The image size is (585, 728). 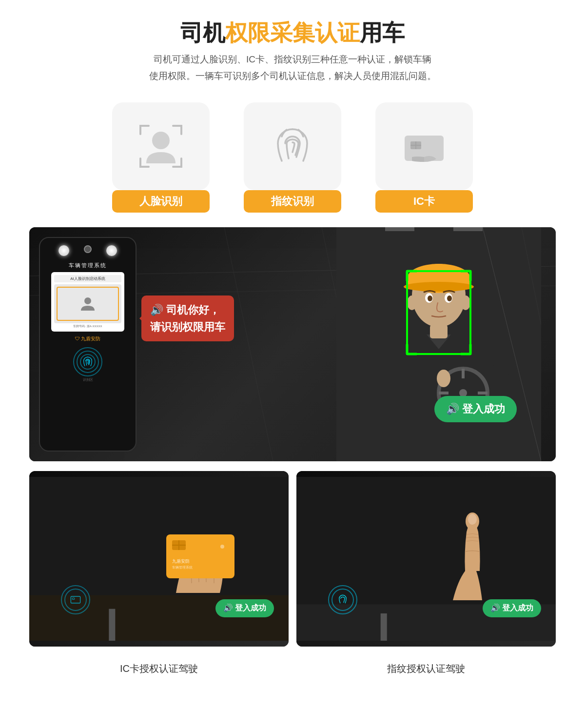 I want to click on face-recognition-icon, so click(x=161, y=146).